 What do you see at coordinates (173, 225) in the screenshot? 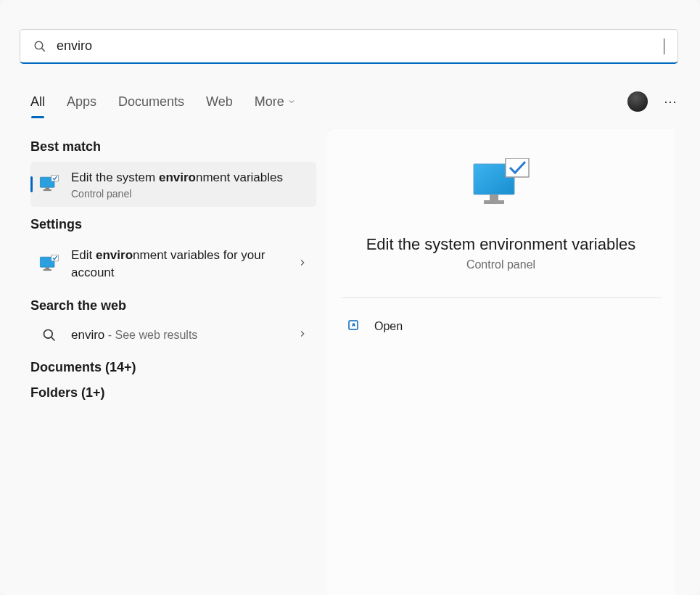
I see `section-settings: Settings` at bounding box center [173, 225].